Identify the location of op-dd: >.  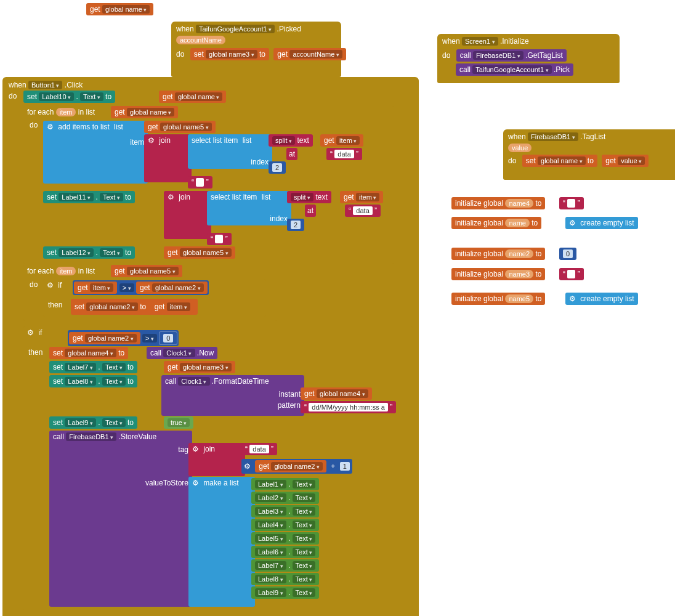
(127, 288).